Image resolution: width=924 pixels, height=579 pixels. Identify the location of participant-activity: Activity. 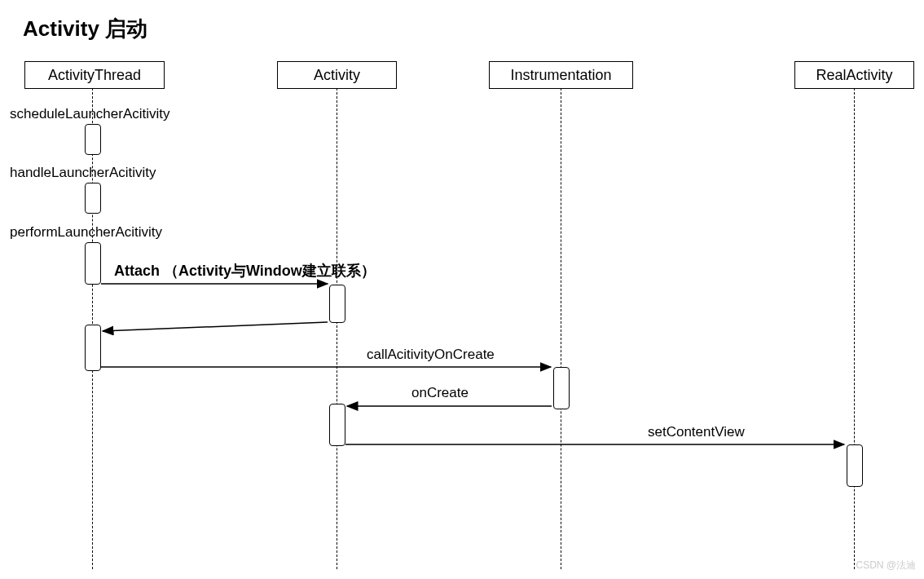
(337, 75).